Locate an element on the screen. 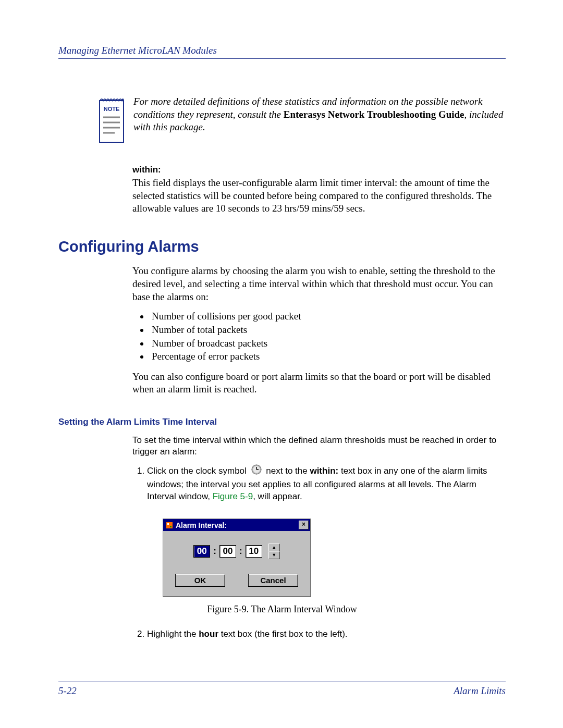 The width and height of the screenshot is (563, 728). dialog-body: 00 : 00 : 10 ▲ ▼ OK Cancel is located at coordinates (237, 564).